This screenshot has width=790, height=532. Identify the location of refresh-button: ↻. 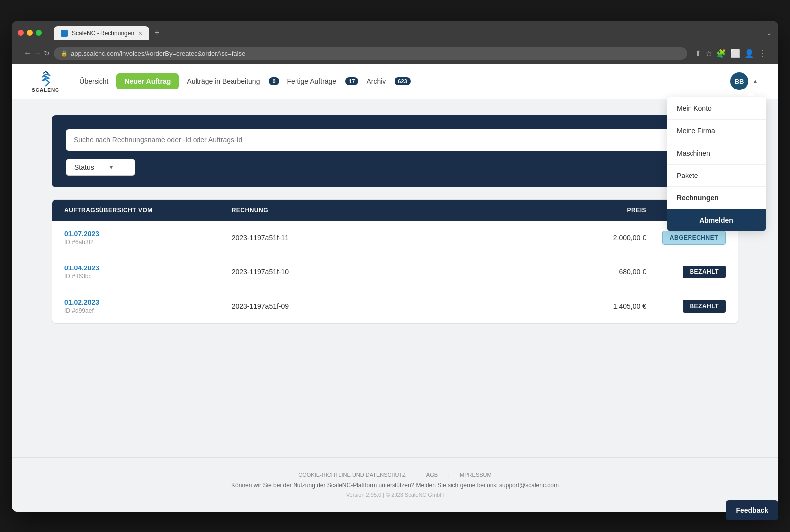
(47, 53).